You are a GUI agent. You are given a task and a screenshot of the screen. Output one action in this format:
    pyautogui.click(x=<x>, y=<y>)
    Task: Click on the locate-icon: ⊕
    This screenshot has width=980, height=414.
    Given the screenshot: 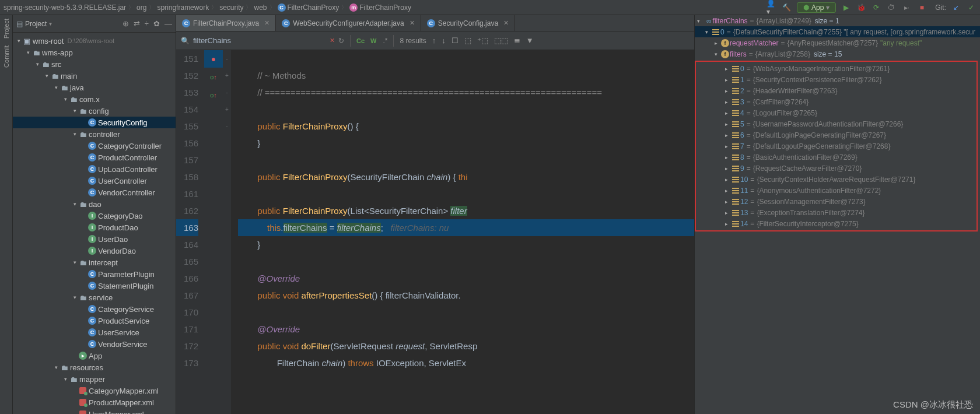 What is the action you would take?
    pyautogui.click(x=126, y=23)
    